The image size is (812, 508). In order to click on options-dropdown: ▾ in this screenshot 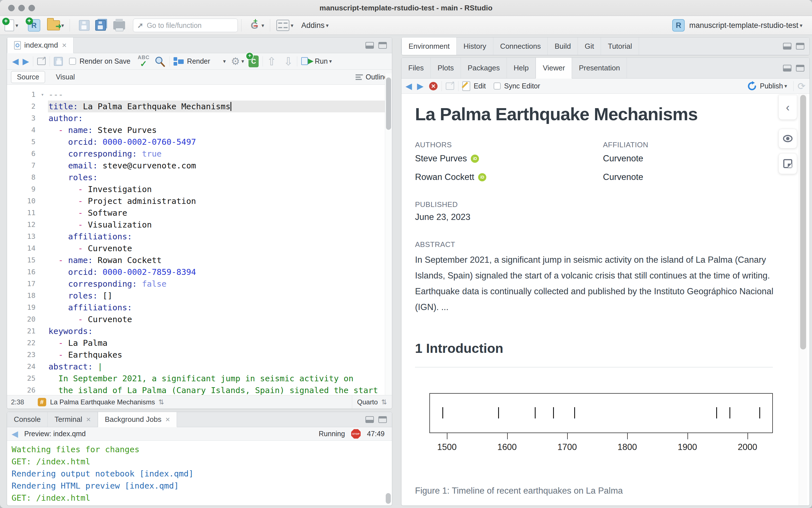, I will do `click(243, 61)`.